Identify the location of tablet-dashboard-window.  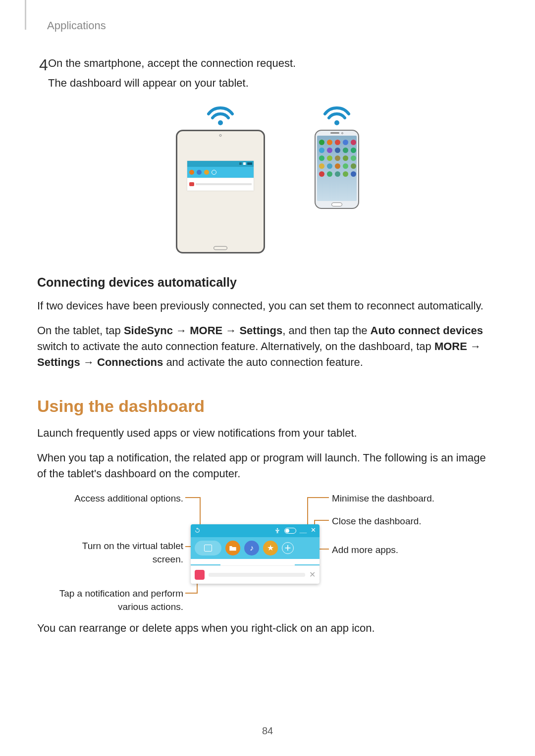
(220, 176).